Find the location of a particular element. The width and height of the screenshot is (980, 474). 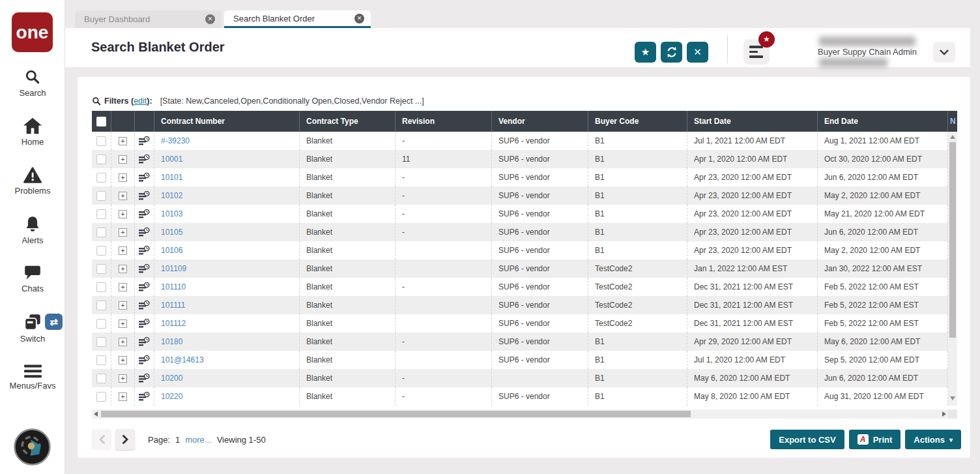

column-header-contract-number: Contract Number is located at coordinates (227, 121).